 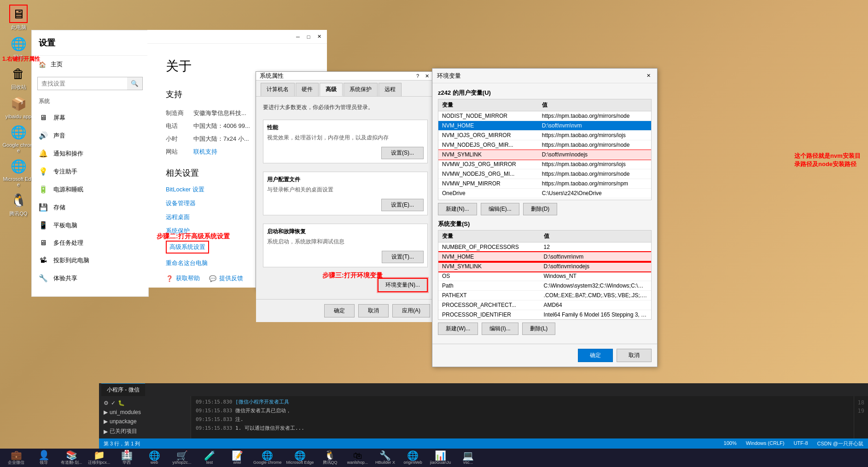 What do you see at coordinates (361, 89) in the screenshot?
I see `tab-sys-protection: 系统保护` at bounding box center [361, 89].